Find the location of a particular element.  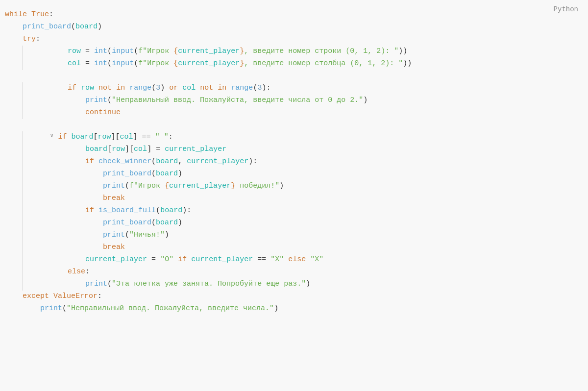

line-24: except ValueError: is located at coordinates (296, 297).